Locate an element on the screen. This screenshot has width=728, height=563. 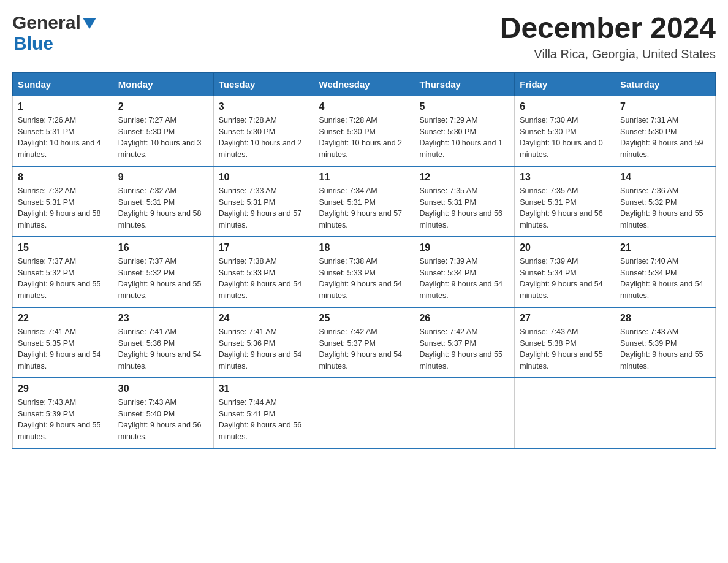
calendar-cell: 2Sunrise: 7:27 AMSunset: 5:30 PMDaylight… is located at coordinates (163, 131).